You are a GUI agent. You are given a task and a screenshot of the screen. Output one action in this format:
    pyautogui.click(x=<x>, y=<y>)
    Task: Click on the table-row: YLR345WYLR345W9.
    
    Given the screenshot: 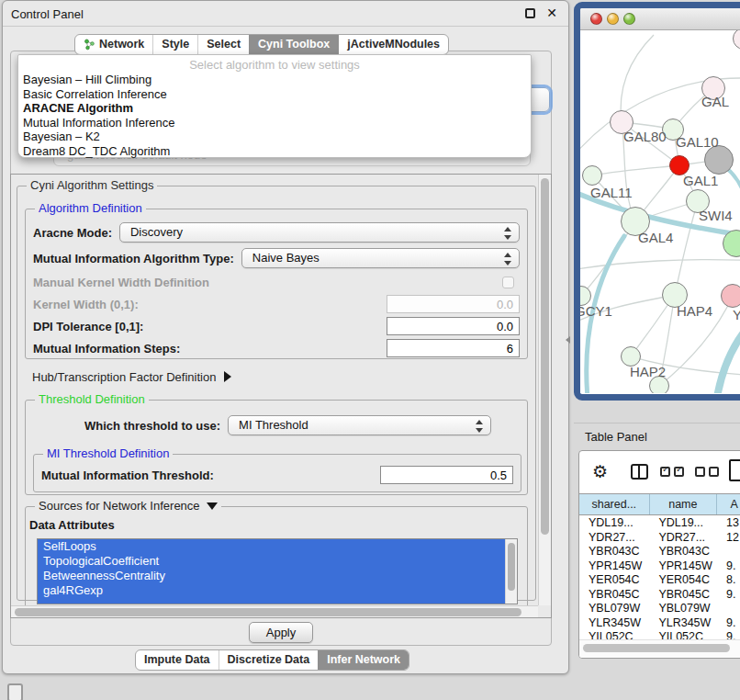 What is the action you would take?
    pyautogui.click(x=659, y=624)
    